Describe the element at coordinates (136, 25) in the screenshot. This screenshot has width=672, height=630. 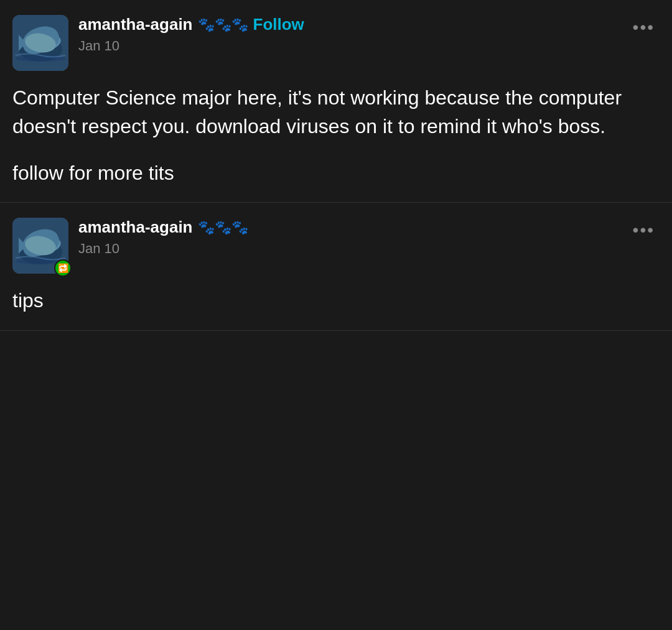
I see `username-1: amantha-again` at that location.